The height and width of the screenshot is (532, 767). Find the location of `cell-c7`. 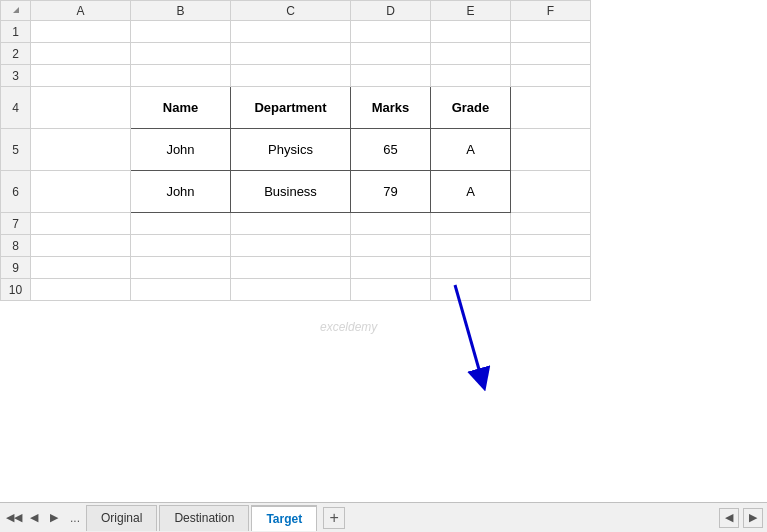

cell-c7 is located at coordinates (291, 224).